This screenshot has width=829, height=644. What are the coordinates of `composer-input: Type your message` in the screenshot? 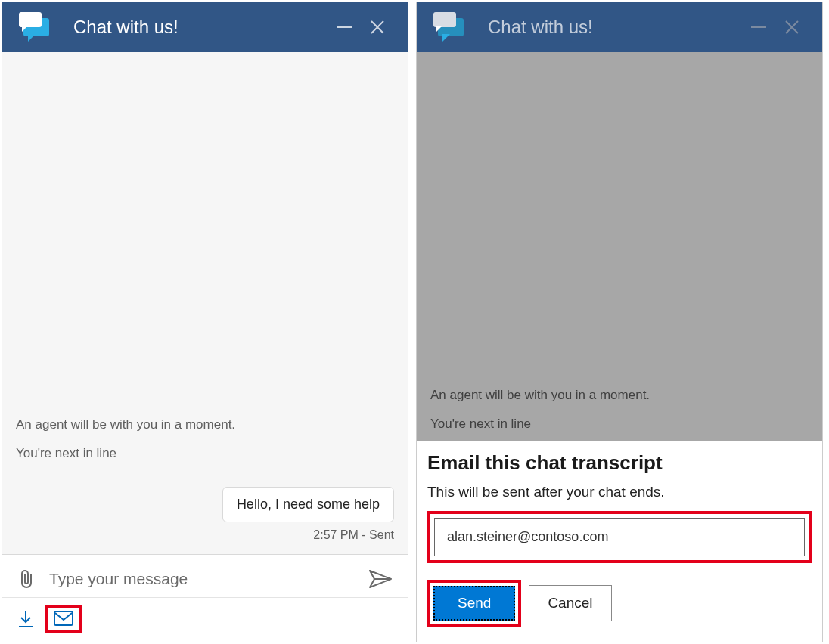 It's located at (202, 579).